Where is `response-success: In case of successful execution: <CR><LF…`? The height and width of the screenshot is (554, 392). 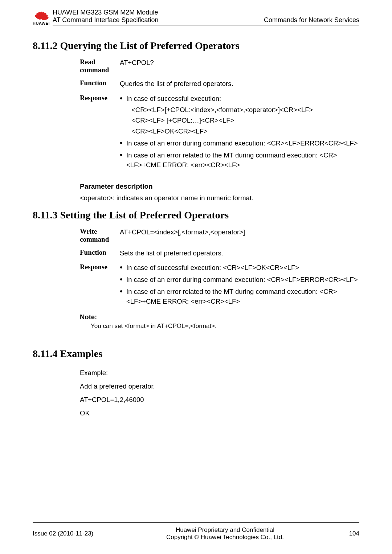 response-success: In case of successful execution: <CR><LF… is located at coordinates (243, 268).